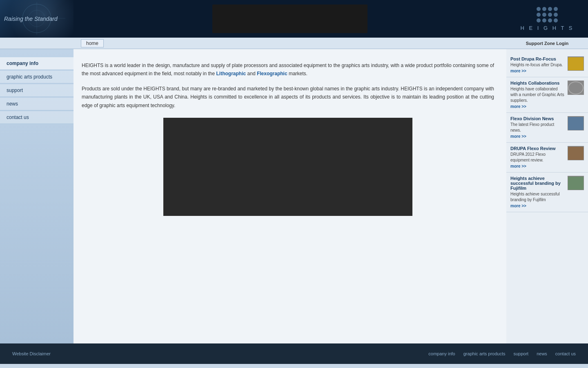 The width and height of the screenshot is (588, 368). I want to click on header: Raising the Standard H E I G H T S, so click(294, 19).